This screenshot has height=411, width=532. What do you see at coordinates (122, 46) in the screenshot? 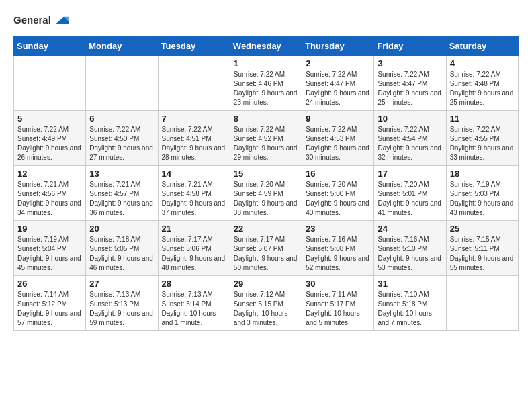
I see `day-header: Monday` at bounding box center [122, 46].